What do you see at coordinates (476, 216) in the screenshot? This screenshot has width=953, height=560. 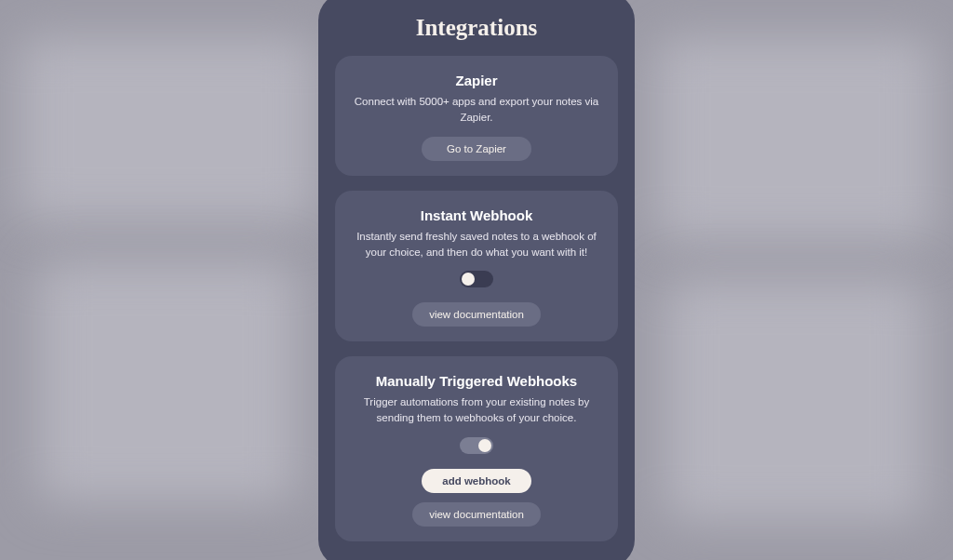 I see `instant-webhook-title: Instant Webhook` at bounding box center [476, 216].